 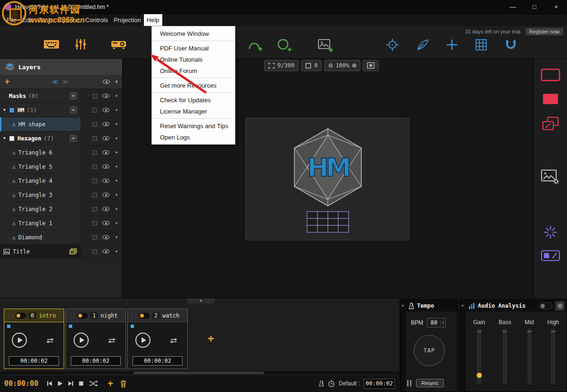 What do you see at coordinates (434, 323) in the screenshot?
I see `bpm-input` at bounding box center [434, 323].